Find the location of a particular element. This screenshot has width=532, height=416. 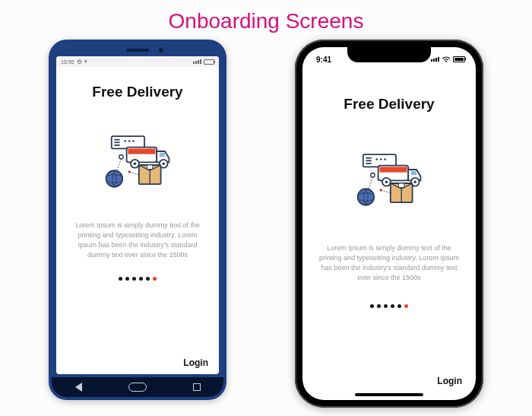

status-time: 9:41 is located at coordinates (324, 59).